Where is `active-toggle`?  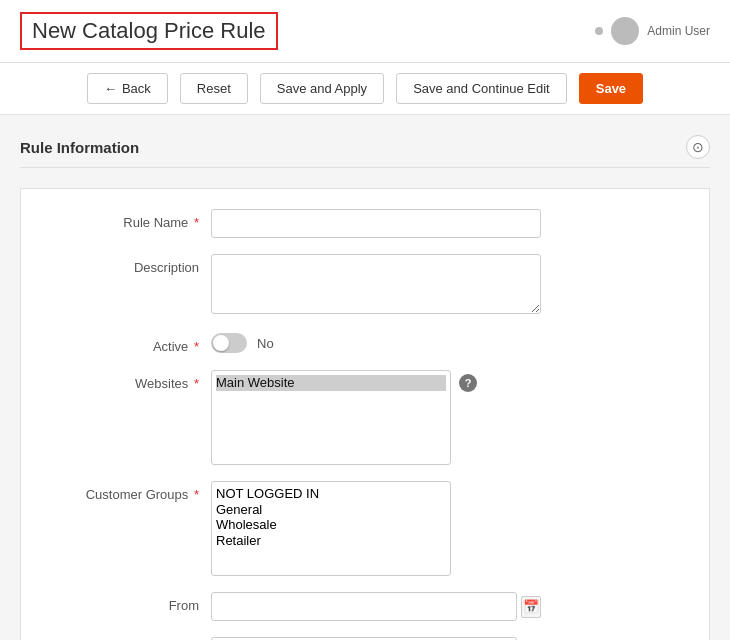
active-toggle is located at coordinates (229, 343).